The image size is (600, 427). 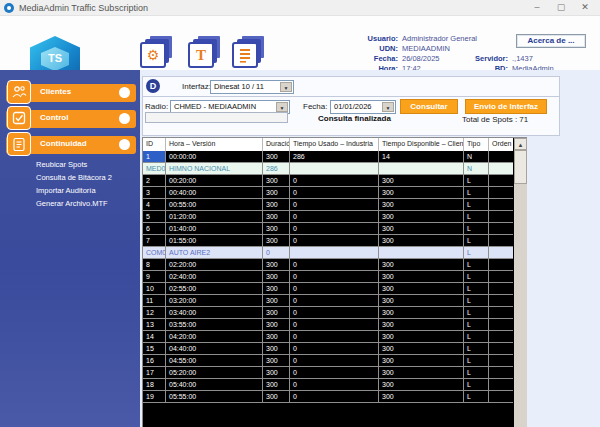 I want to click on info-label: Usuario:, so click(x=383, y=38).